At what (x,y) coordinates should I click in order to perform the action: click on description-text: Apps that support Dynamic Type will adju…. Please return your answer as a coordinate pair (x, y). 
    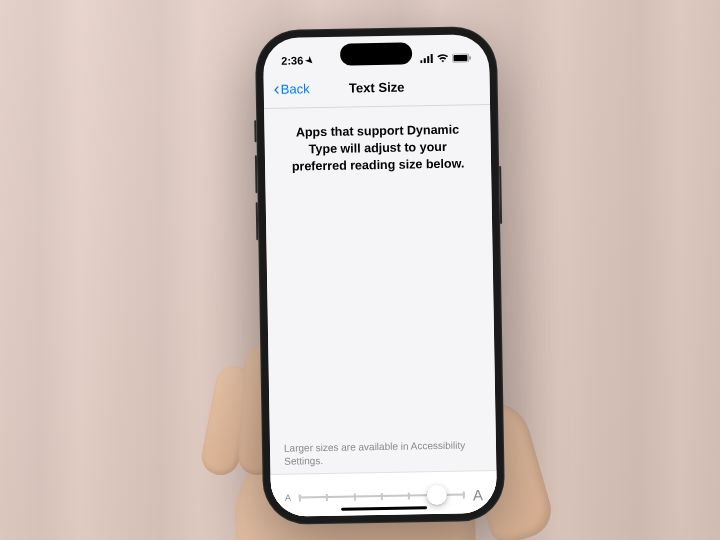
    Looking at the image, I should click on (378, 148).